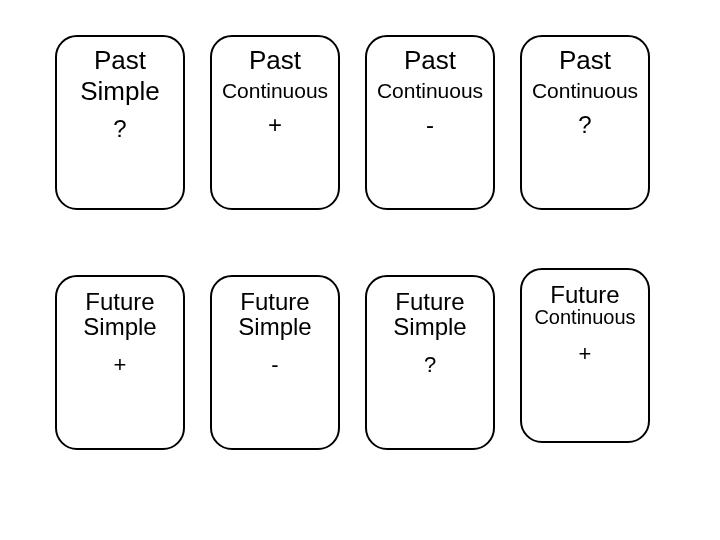 Image resolution: width=720 pixels, height=540 pixels. What do you see at coordinates (430, 122) in the screenshot?
I see `card-past-continuous-neg: Past Continuous -` at bounding box center [430, 122].